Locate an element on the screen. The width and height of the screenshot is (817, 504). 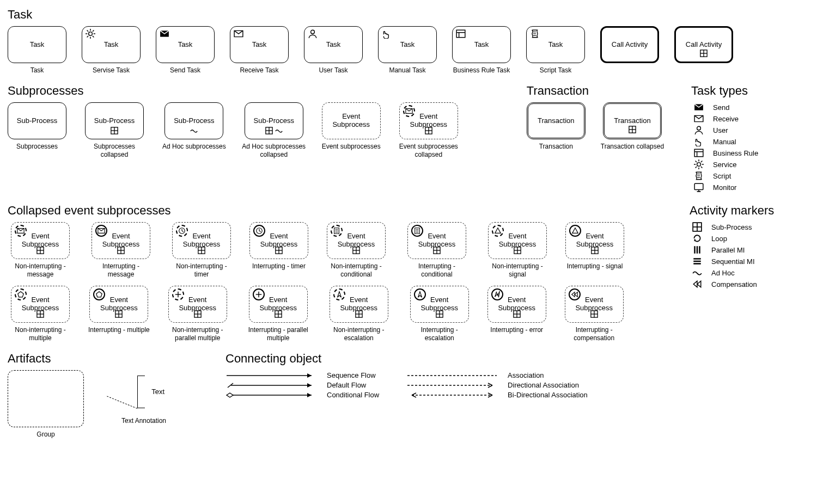
brule-task-shape: Task is located at coordinates (481, 45).